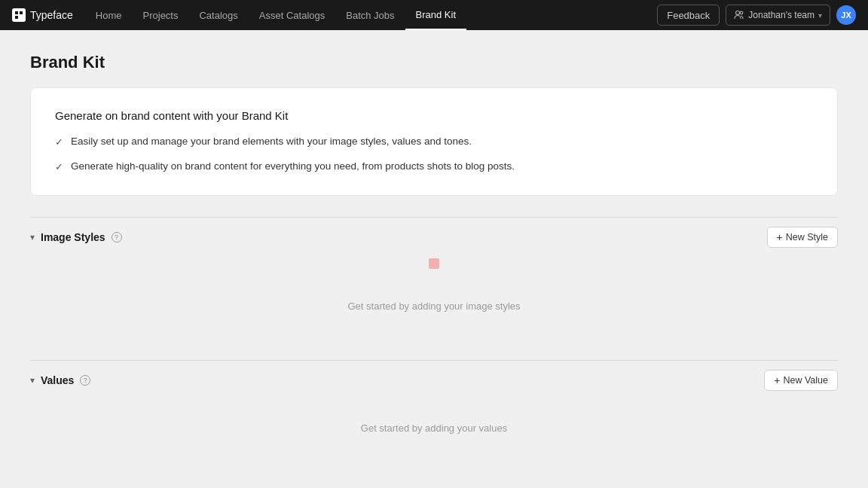 The height and width of the screenshot is (488, 868). What do you see at coordinates (73, 237) in the screenshot?
I see `image-styles-title: Image Styles` at bounding box center [73, 237].